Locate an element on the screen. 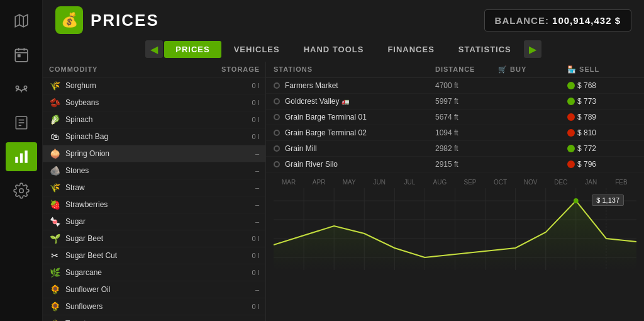  chart-month-label: JAN is located at coordinates (591, 183).